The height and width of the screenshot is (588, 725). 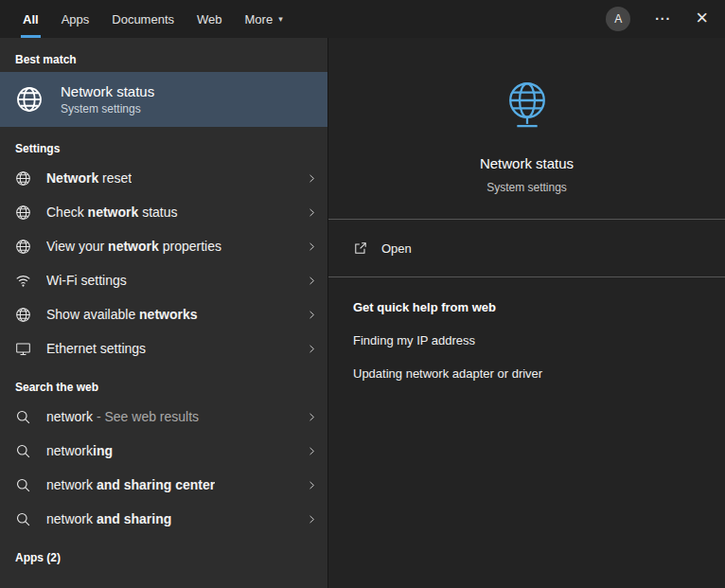 What do you see at coordinates (164, 485) in the screenshot?
I see `web-result-item: network and sharing center` at bounding box center [164, 485].